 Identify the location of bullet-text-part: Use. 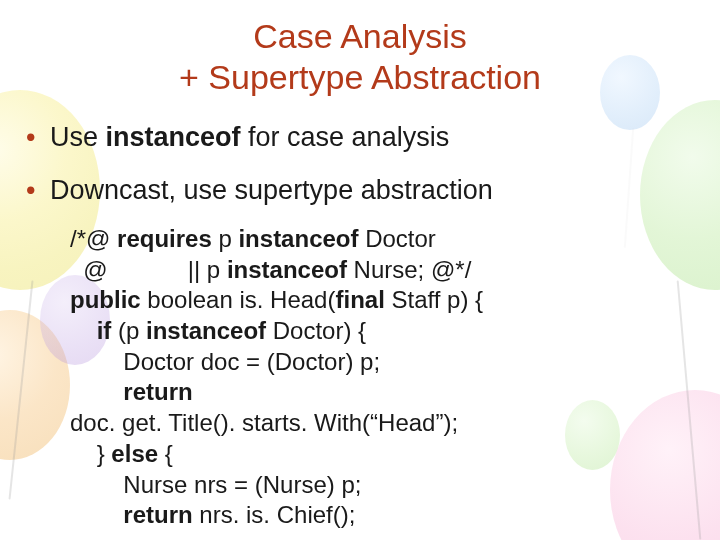
(78, 137).